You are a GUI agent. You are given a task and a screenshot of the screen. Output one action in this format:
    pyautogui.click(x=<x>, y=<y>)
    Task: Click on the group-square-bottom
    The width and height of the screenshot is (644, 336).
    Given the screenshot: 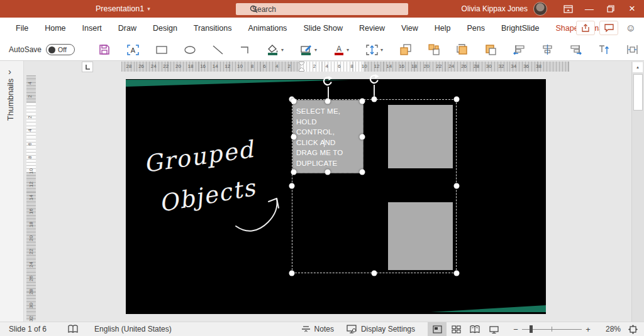 What is the action you would take?
    pyautogui.click(x=420, y=236)
    